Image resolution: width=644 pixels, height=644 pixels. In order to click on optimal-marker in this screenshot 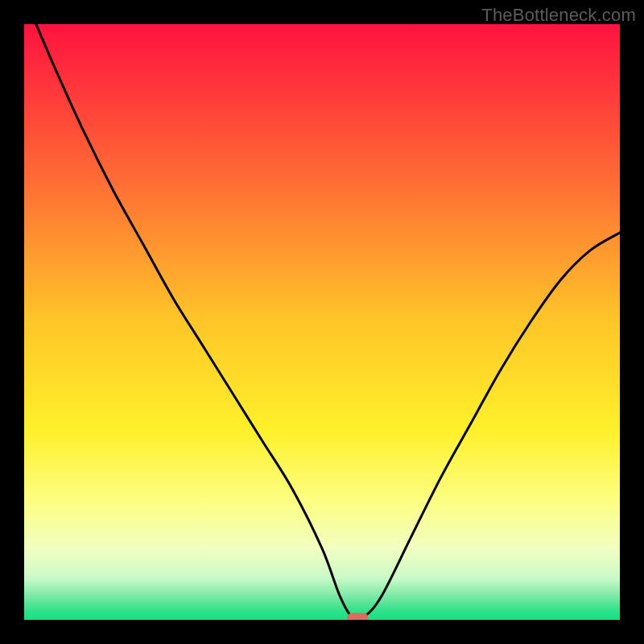, I will do `click(357, 617)`.